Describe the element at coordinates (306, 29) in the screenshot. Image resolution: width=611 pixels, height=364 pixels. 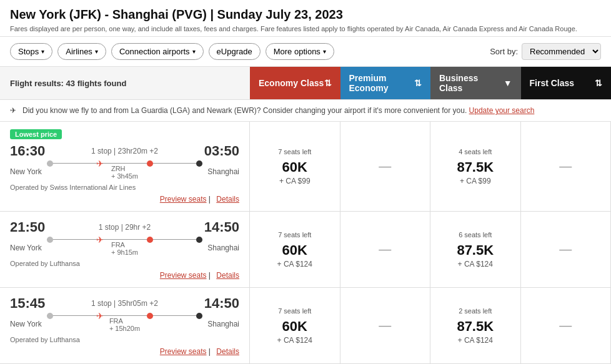
I see `page-subtitle: Fares displayed are per person, one way,…` at that location.